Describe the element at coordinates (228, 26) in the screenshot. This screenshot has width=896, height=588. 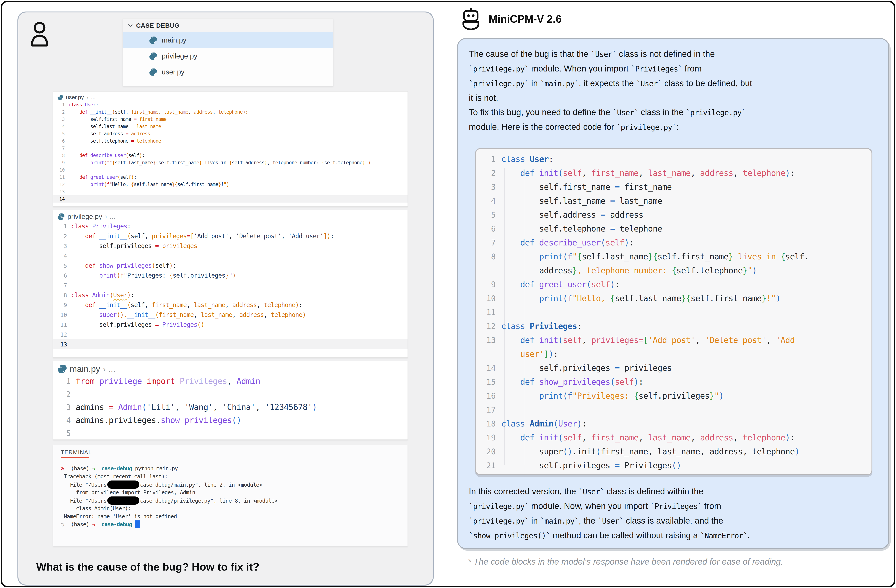
I see `explorer-folder-header: CASE-DEBUG` at that location.